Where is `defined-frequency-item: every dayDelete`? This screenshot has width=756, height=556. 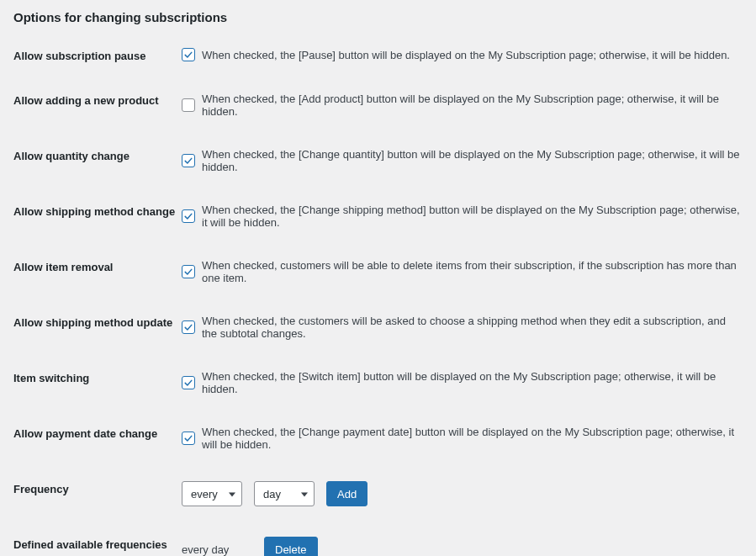
defined-frequency-item: every dayDelete is located at coordinates (250, 547).